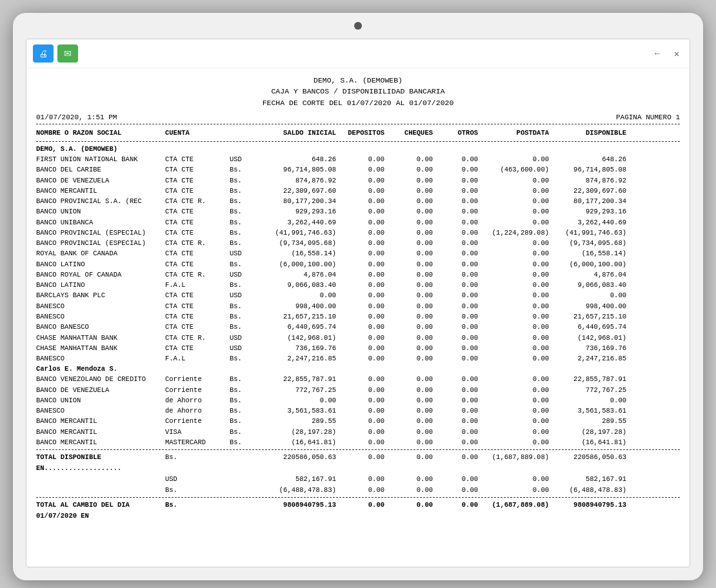 The height and width of the screenshot is (588, 716). Describe the element at coordinates (101, 400) in the screenshot. I see `cell-name: BANCO UNION` at that location.